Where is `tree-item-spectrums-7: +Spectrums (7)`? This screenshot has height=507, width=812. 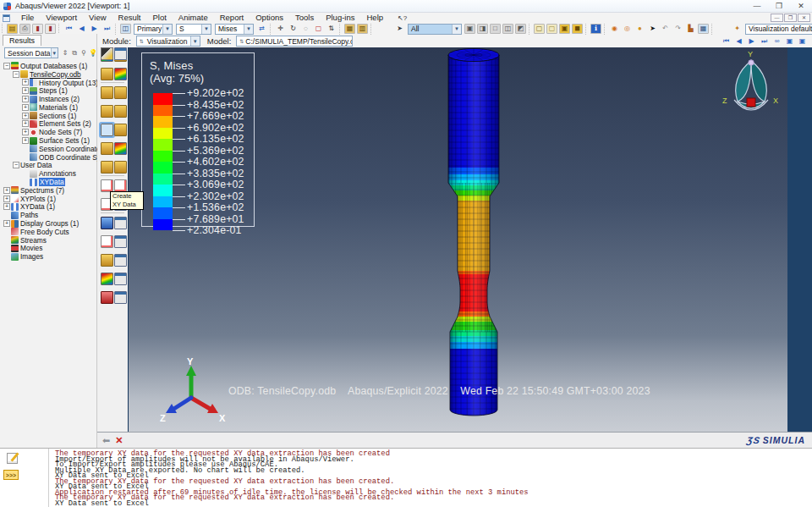
tree-item-spectrums-7: +Spectrums (7) is located at coordinates (49, 190).